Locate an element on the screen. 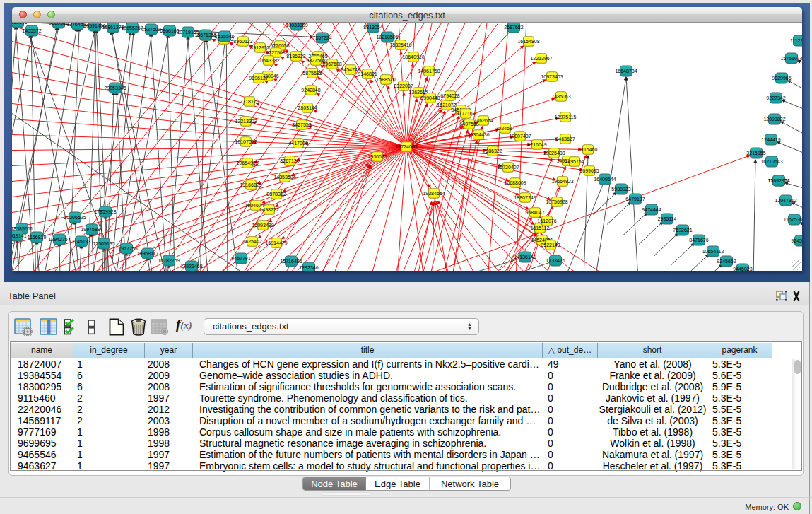  svg-text: 9227508 is located at coordinates (276, 52).